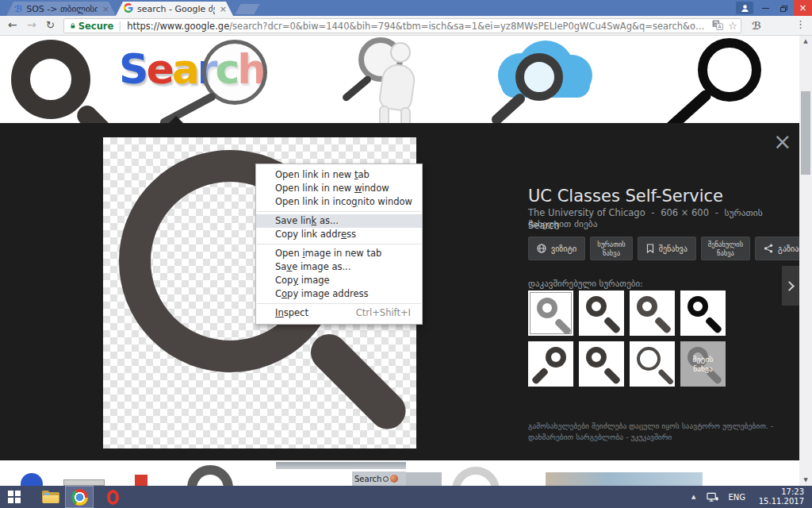 This screenshot has width=812, height=508. I want to click on menu-item-open-image-new-tab: Open image in new tab, so click(339, 254).